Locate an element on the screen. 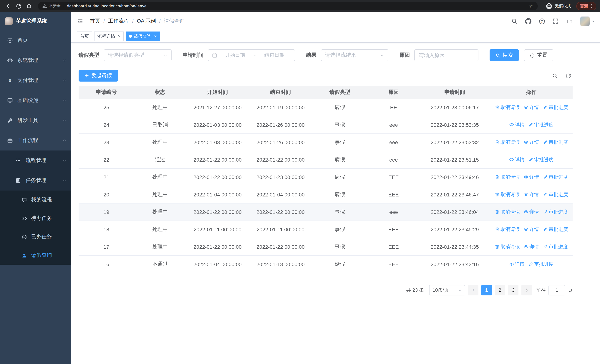  sidebar-item-leave-query: 请假查询 is located at coordinates (36, 255).